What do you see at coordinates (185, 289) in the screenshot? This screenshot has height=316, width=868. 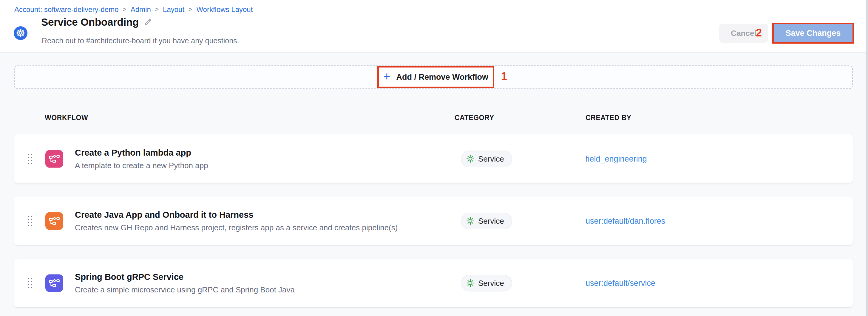 I see `workflow-description: Create a simple microservice using gRPC …` at bounding box center [185, 289].